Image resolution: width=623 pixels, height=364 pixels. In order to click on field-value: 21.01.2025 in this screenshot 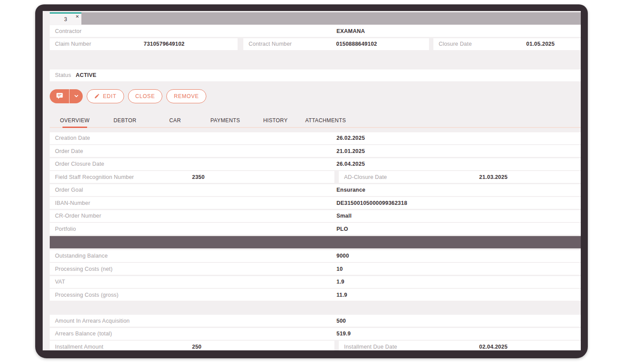, I will do `click(351, 151)`.